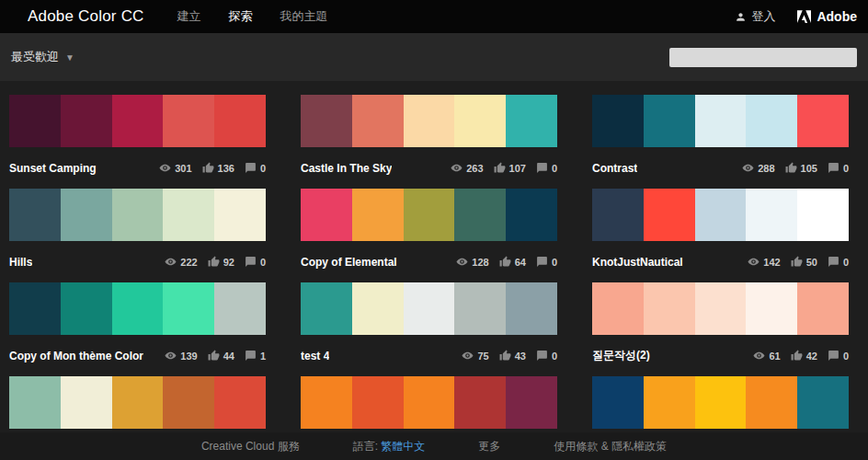  I want to click on footer-language-link: 繁體中文, so click(403, 446).